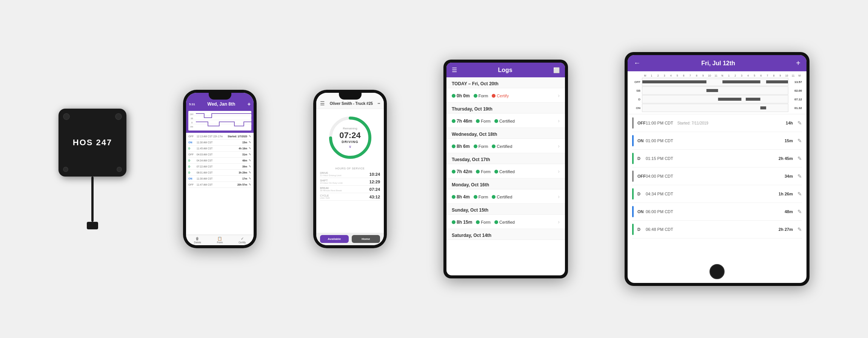 Image resolution: width=868 pixels, height=338 pixels. Describe the element at coordinates (461, 96) in the screenshot. I see `time-badge-today: 0h 0m` at that location.